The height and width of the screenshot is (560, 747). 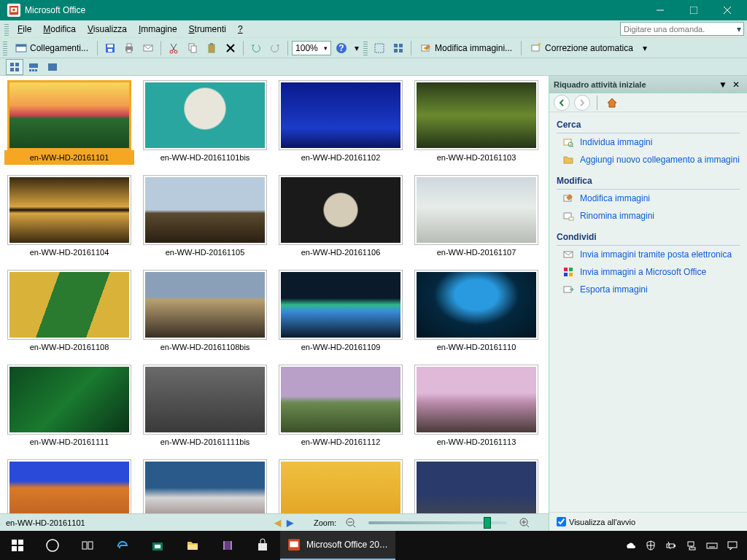 I want to click on task-pane-back-button, so click(x=562, y=103).